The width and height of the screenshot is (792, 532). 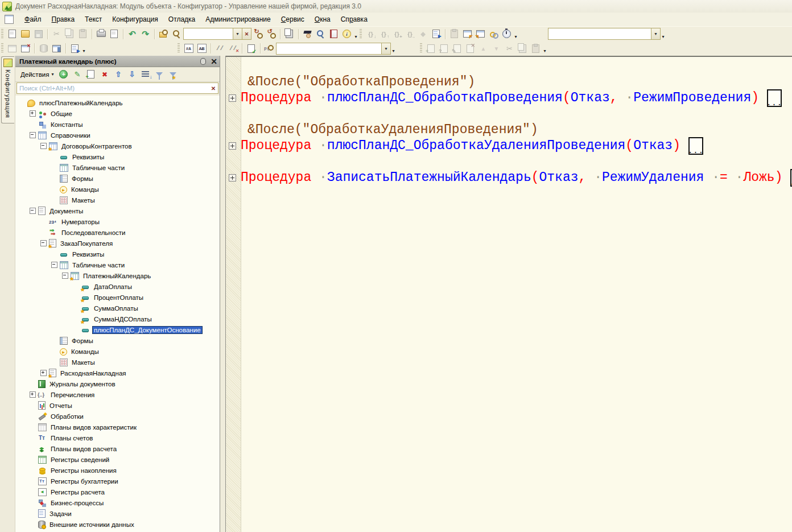 What do you see at coordinates (329, 49) in the screenshot?
I see `procedures-combobox-field` at bounding box center [329, 49].